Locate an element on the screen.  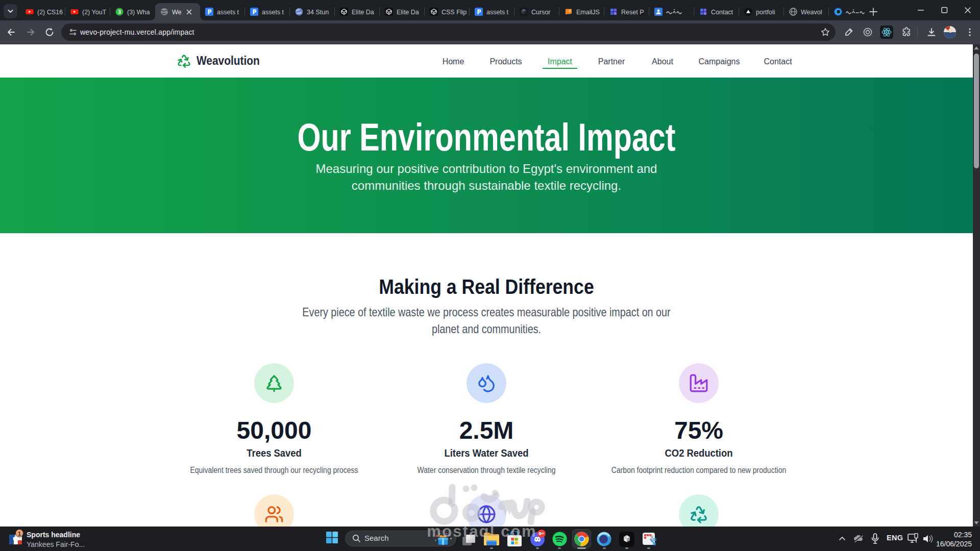
svg-text: 3 is located at coordinates (119, 12).